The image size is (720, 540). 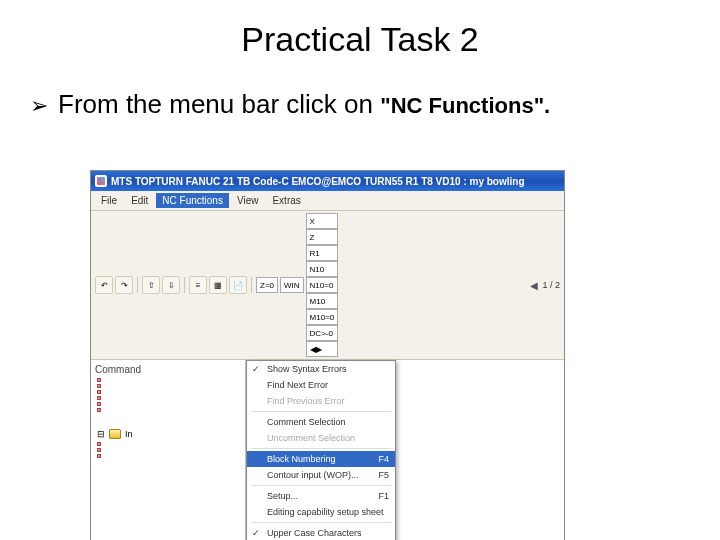 I want to click on menu-file: File, so click(x=109, y=200).